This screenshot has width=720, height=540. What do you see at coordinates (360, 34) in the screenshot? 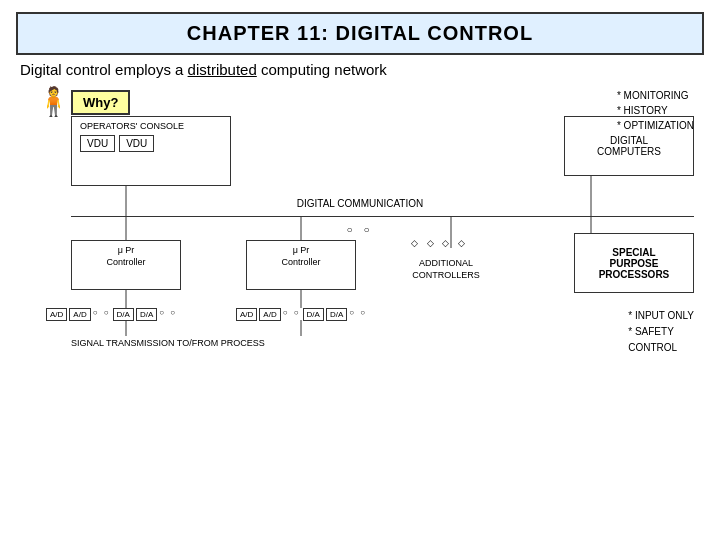
I see `chapter-title: CHAPTER 11: DIGITAL CONTROL` at bounding box center [360, 34].